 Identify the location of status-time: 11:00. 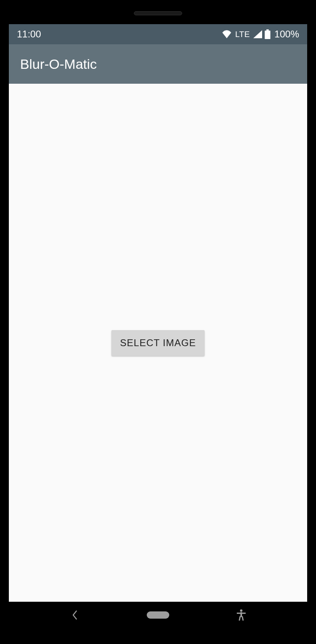
(29, 34).